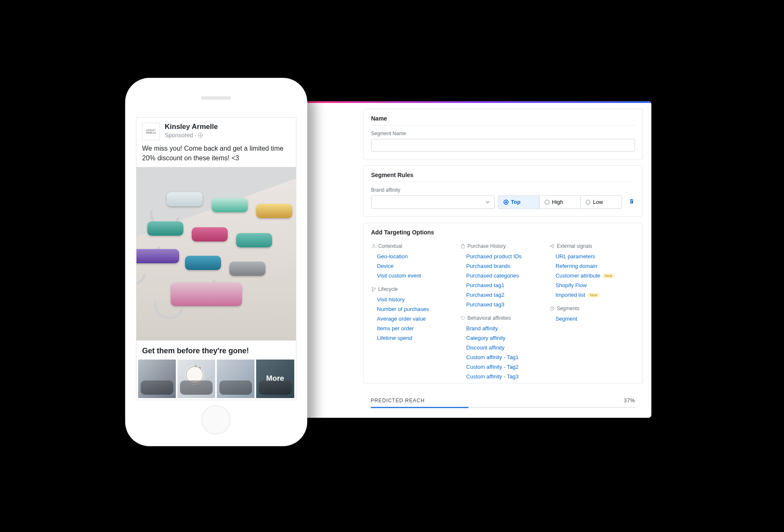 The image size is (784, 532). I want to click on group-lifecycle-label: Lifecycle, so click(388, 289).